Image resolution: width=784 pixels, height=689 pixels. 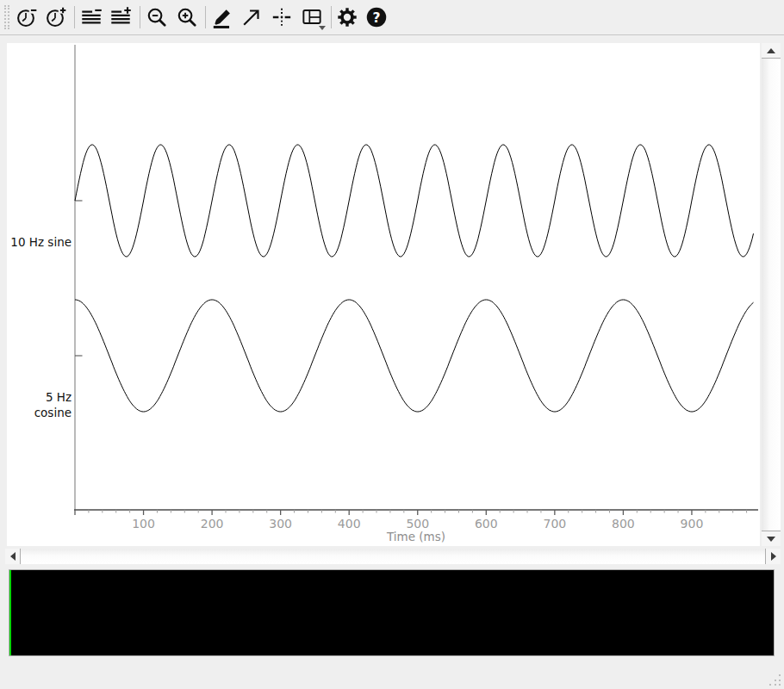 I want to click on scale-down-button, so click(x=157, y=17).